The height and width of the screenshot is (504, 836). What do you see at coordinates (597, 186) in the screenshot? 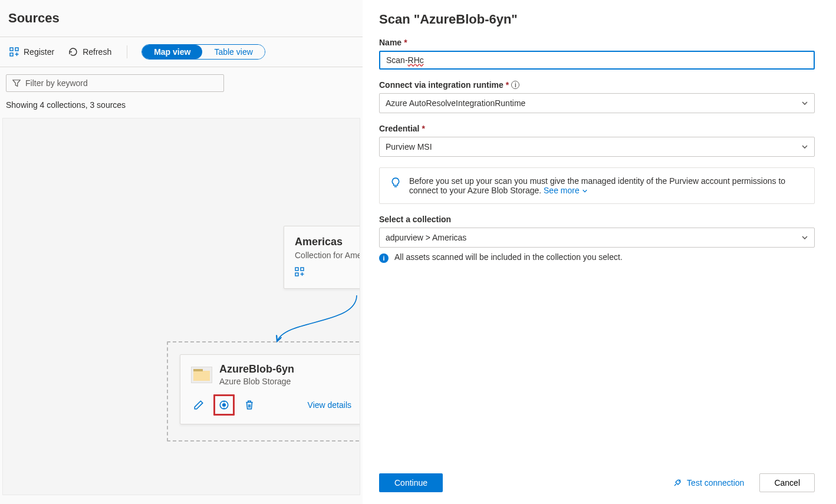
I see `tip-text: Before you set up your scan you must giv…` at bounding box center [597, 186].